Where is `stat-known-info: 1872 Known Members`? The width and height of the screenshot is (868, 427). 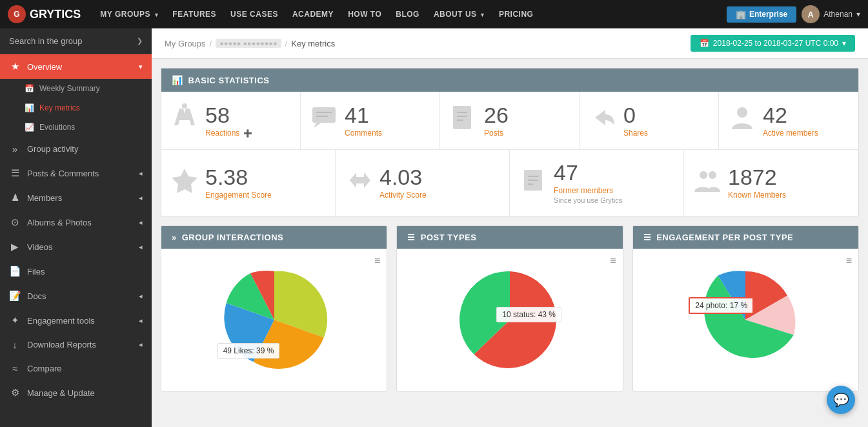
stat-known-info: 1872 Known Members is located at coordinates (757, 183).